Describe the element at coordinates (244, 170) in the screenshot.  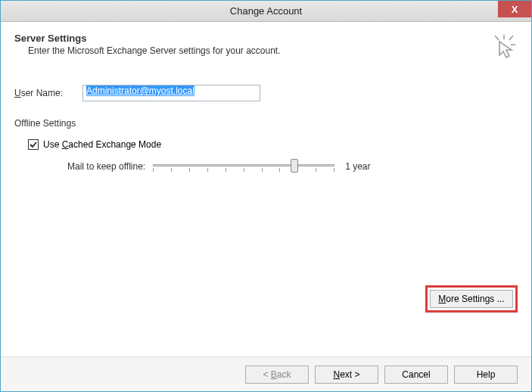
I see `slider-ticks` at that location.